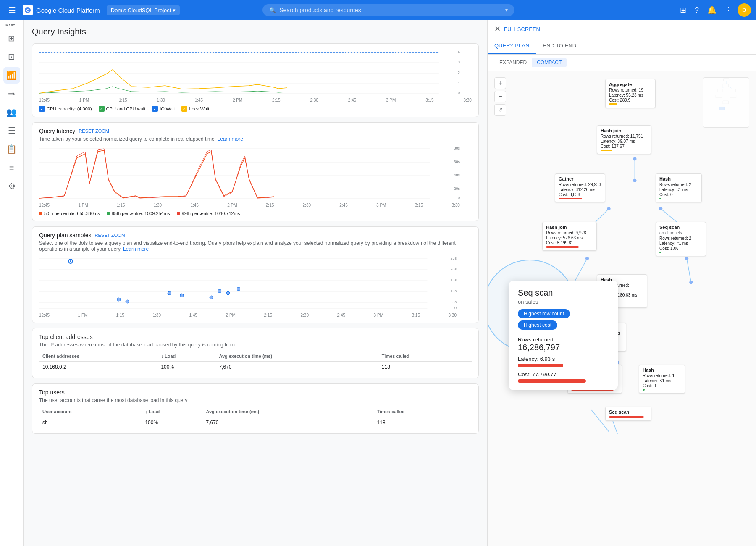 The image size is (756, 546). I want to click on col-user-load: ↓ Load, so click(172, 412).